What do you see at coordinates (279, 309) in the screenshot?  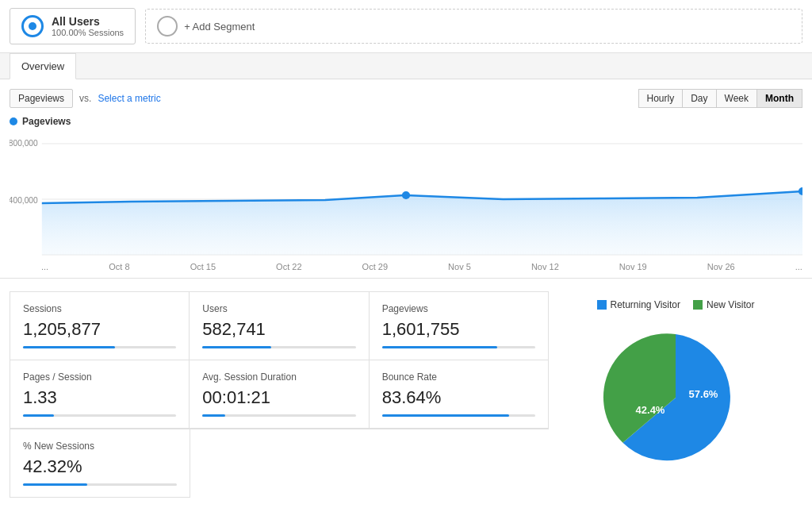 I see `users-label: Users` at bounding box center [279, 309].